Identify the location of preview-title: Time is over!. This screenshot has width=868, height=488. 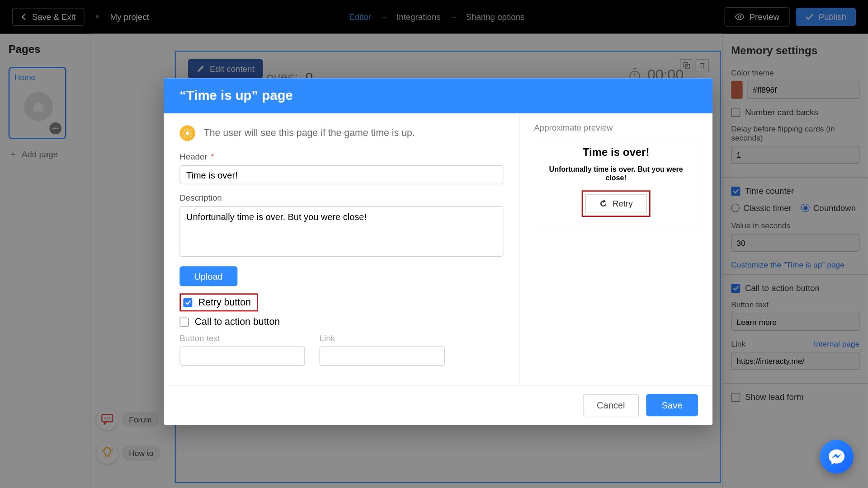
(616, 153).